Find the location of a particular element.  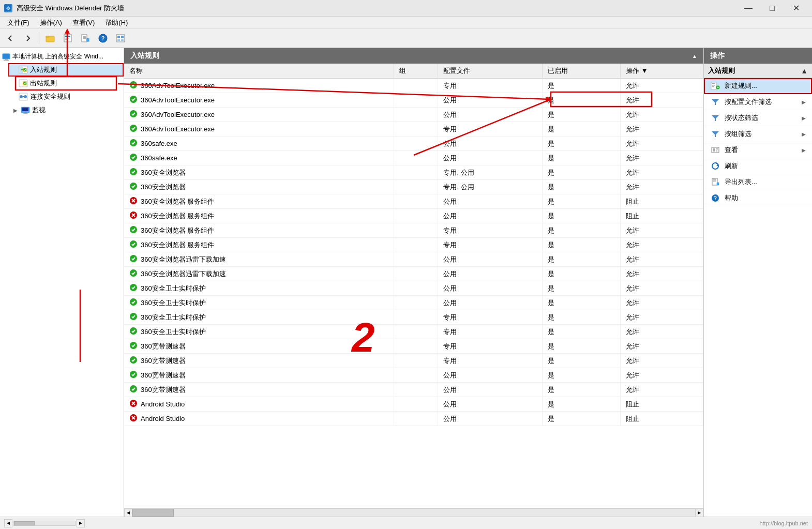

close-button: ✕ is located at coordinates (796, 8).